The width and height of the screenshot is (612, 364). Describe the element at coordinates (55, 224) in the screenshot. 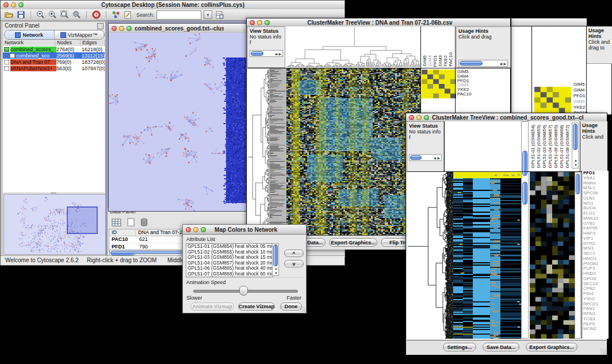

I see `birdseye-overview` at that location.